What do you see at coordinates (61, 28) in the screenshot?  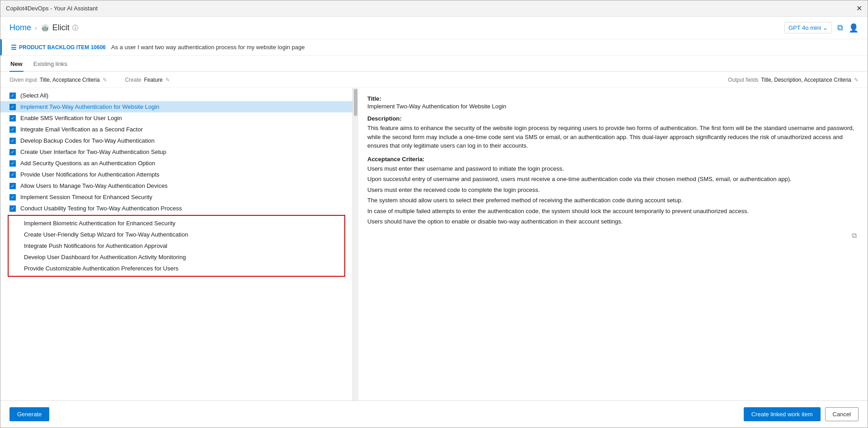 I see `page-title: Elicit` at bounding box center [61, 28].